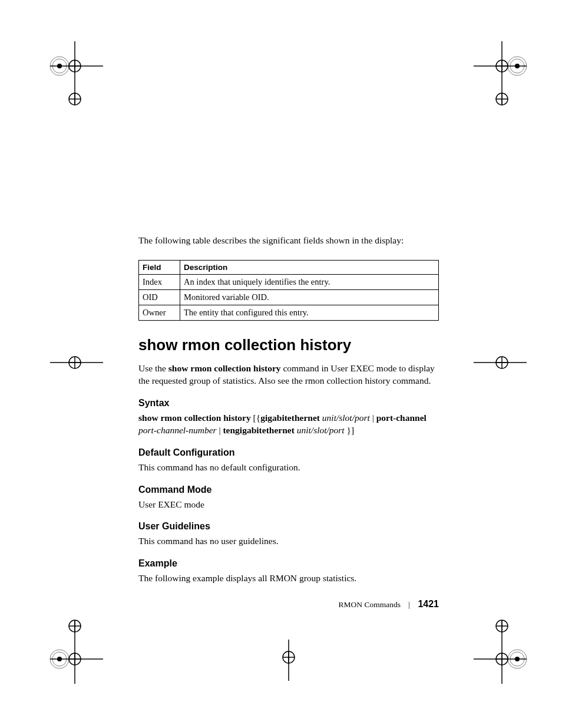 Image resolution: width=562 pixels, height=728 pixels. I want to click on regmark-bottom-center, so click(289, 657).